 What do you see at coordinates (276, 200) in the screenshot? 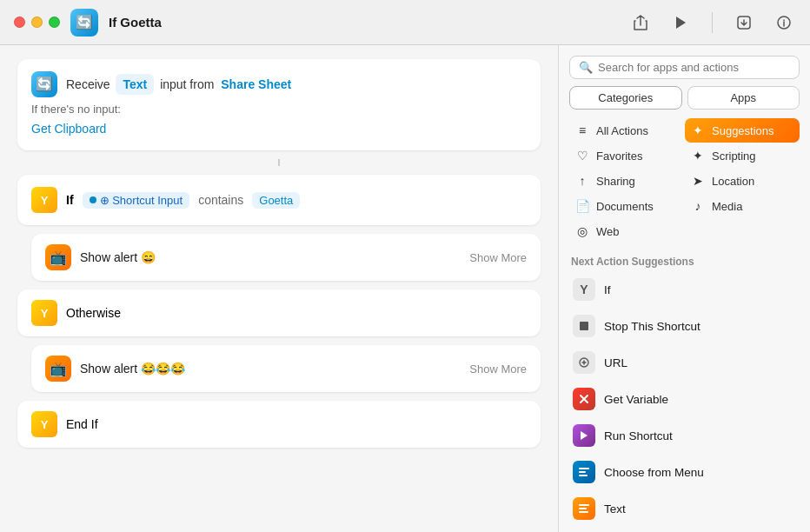
I see `goetta-badge: Goetta` at bounding box center [276, 200].